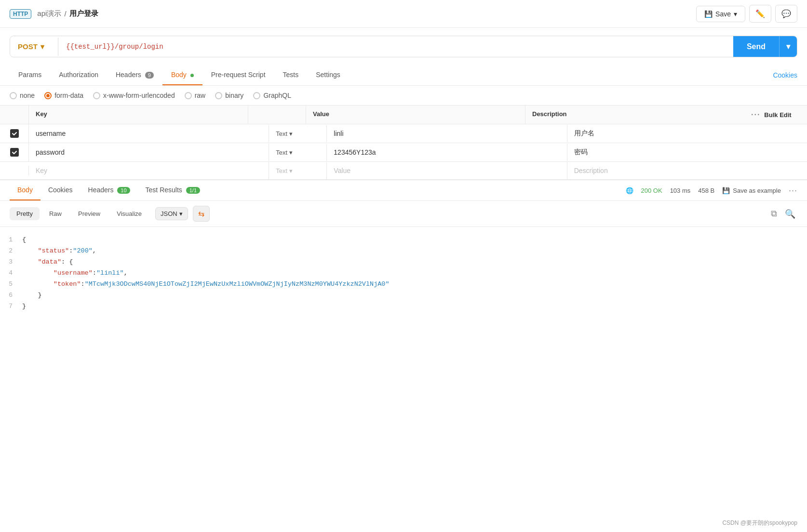 The image size is (807, 532). What do you see at coordinates (447, 171) in the screenshot?
I see `row3-value: Value` at bounding box center [447, 171].